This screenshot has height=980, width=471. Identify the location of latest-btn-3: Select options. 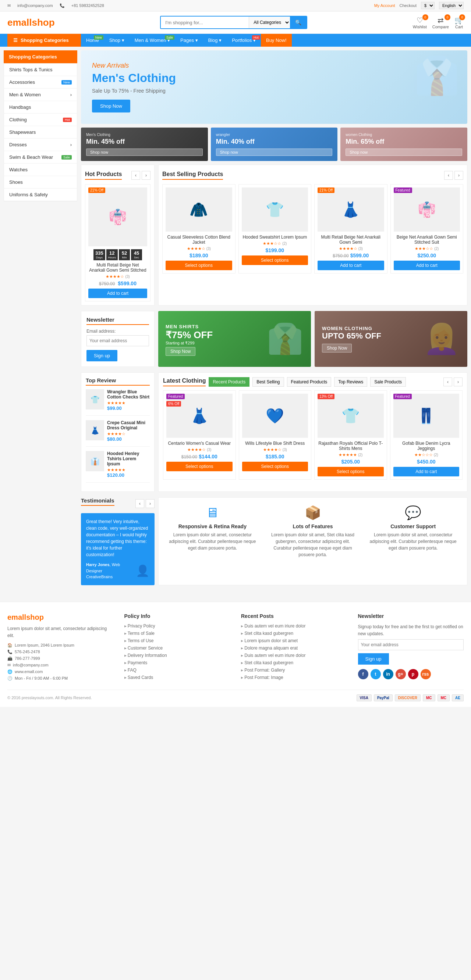
(351, 472).